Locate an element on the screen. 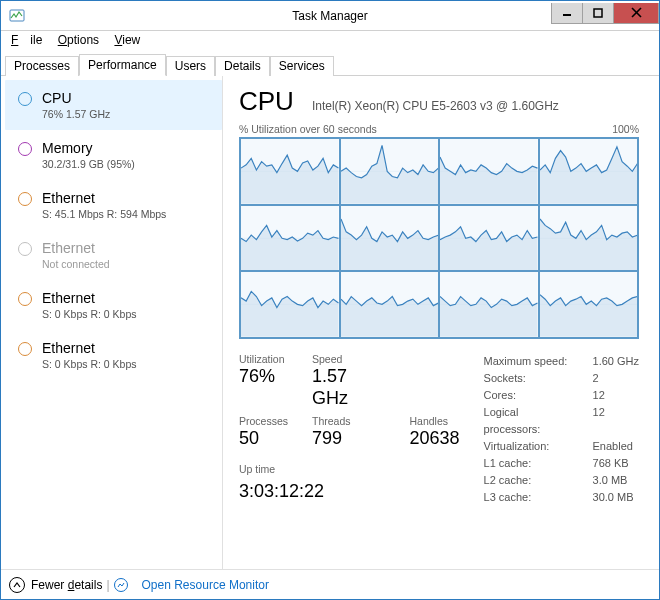 This screenshot has width=660, height=600. l1-value: 768 KB is located at coordinates (616, 464).